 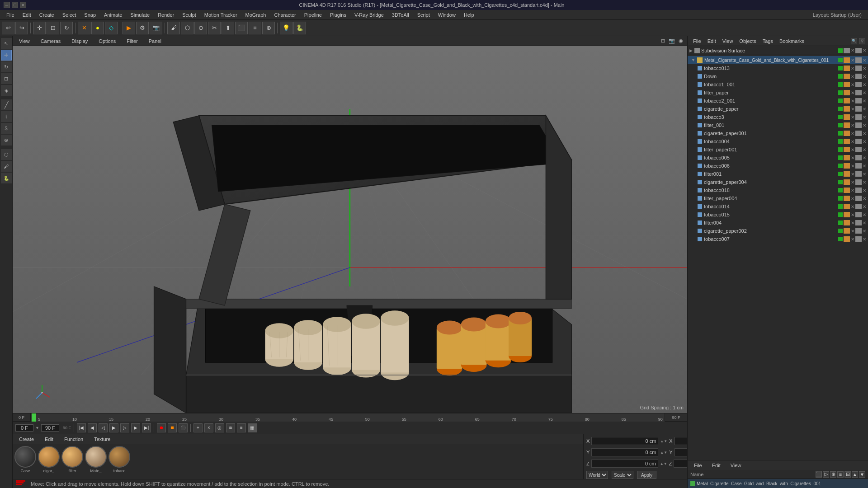 I want to click on extrude-tool: ⬆, so click(x=228, y=28).